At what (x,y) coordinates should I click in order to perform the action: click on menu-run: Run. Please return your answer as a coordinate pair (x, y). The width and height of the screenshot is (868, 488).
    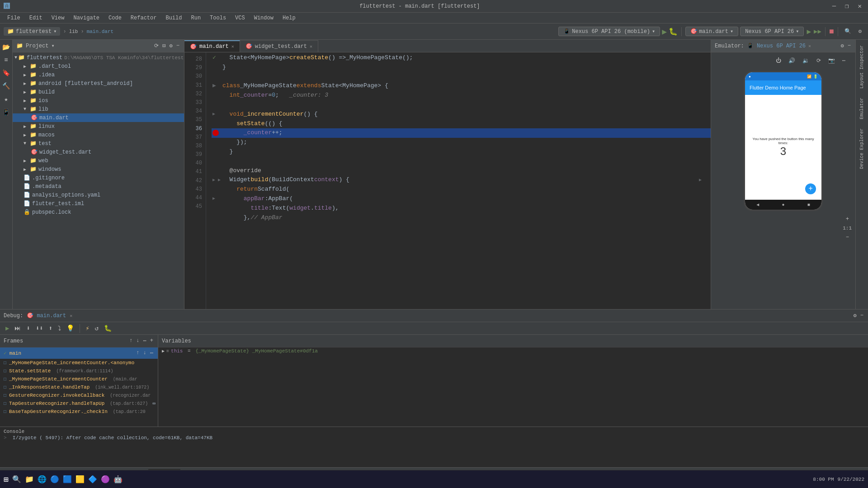
    Looking at the image, I should click on (196, 18).